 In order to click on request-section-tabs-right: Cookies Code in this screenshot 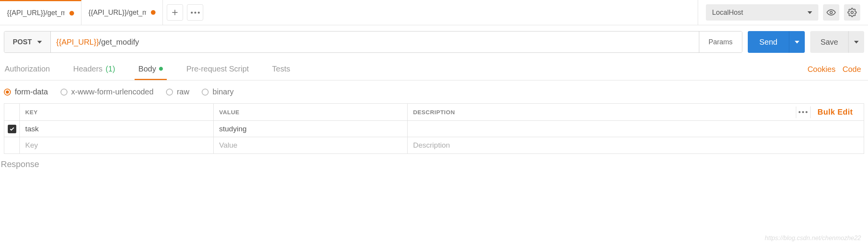, I will do `click(838, 69)`.